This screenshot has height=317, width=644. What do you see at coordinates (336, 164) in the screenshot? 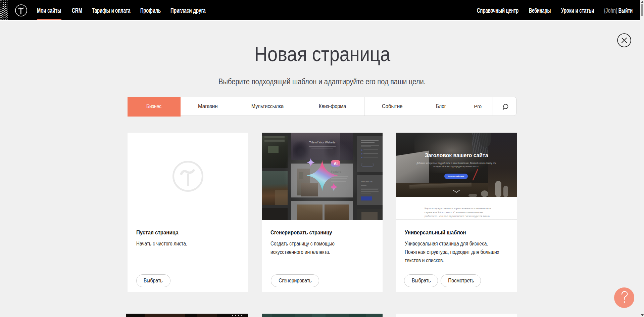
I see `svg-text: AI` at bounding box center [336, 164].